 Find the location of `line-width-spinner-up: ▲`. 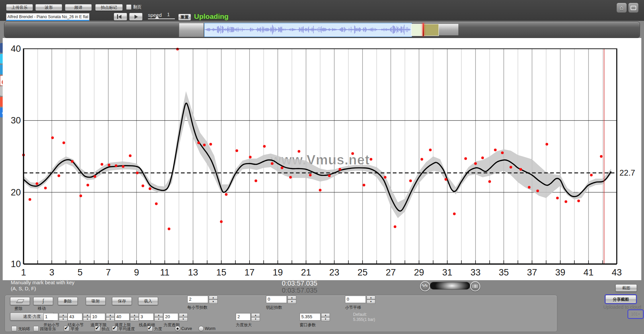

line-width-spinner-up: ▲ is located at coordinates (159, 315).